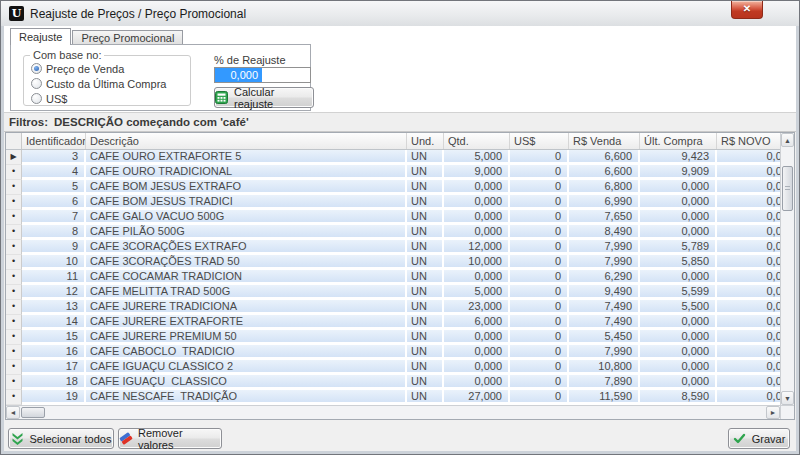  What do you see at coordinates (49, 98) in the screenshot?
I see `radio-usd: US$` at bounding box center [49, 98].